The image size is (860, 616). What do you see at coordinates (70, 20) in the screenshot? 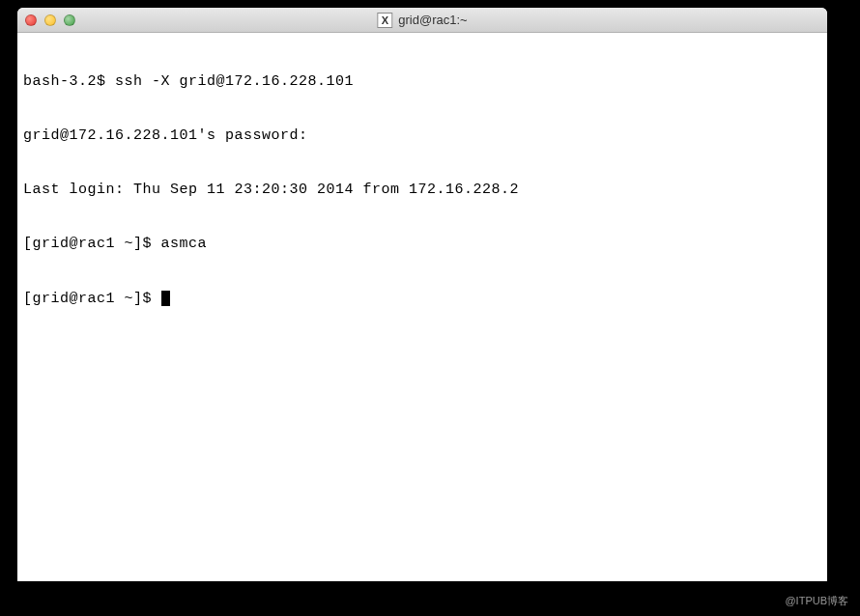
I see `maximize-button` at bounding box center [70, 20].